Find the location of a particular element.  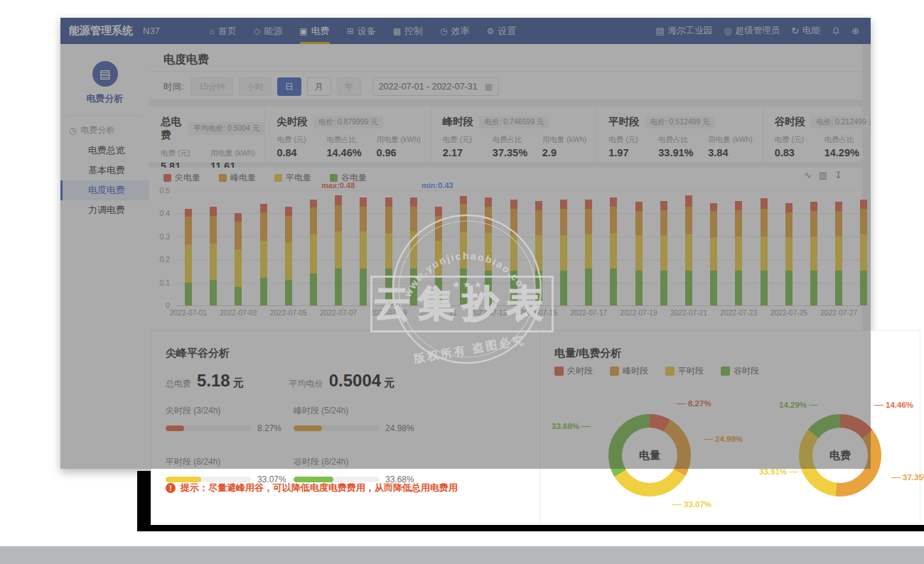

granularity-button-4: 月 is located at coordinates (319, 87).